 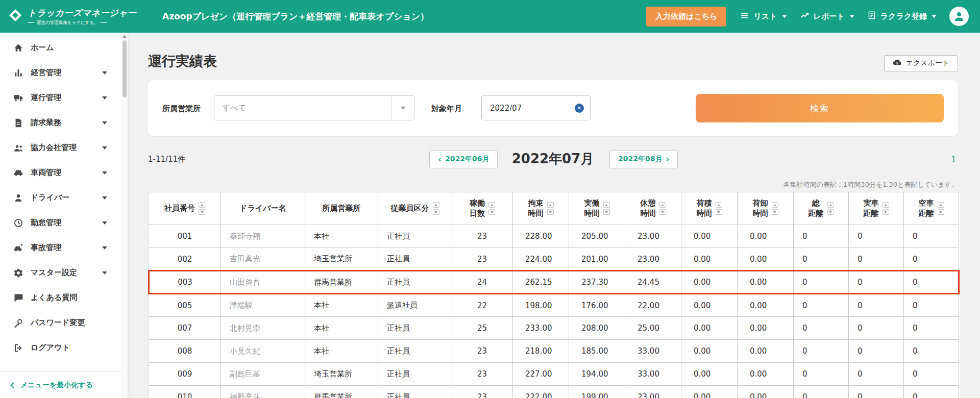 What do you see at coordinates (64, 48) in the screenshot?
I see `sidebar-item-home: ホーム` at bounding box center [64, 48].